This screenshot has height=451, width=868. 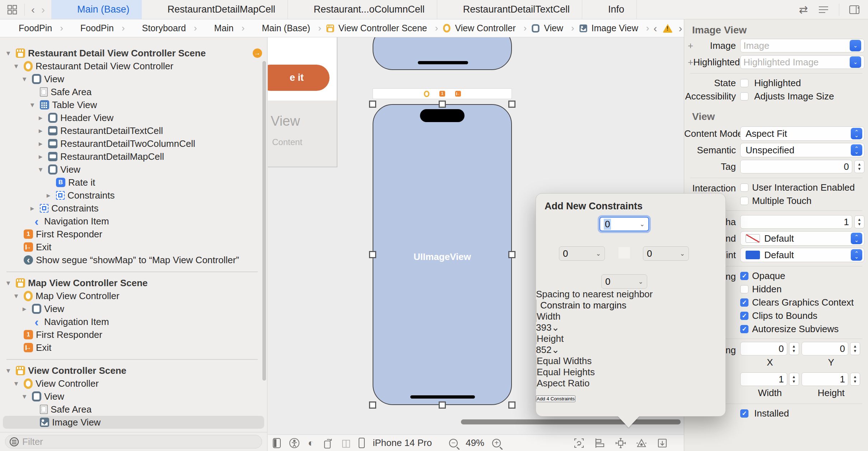 I want to click on image-input, so click(x=797, y=46).